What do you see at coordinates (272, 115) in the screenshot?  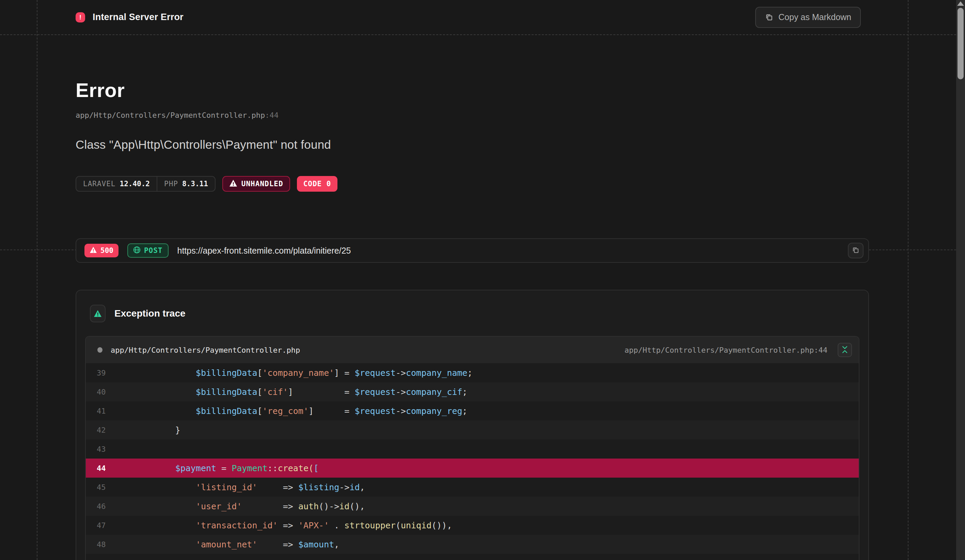 I see `error-line-number: :44` at bounding box center [272, 115].